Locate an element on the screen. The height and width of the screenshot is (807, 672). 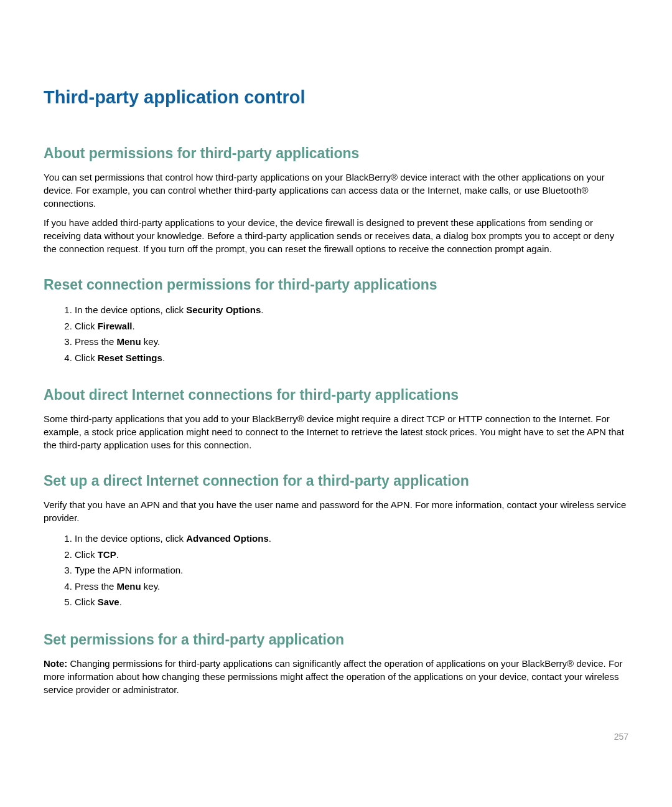
page-title: Third-party application control is located at coordinates (336, 97).